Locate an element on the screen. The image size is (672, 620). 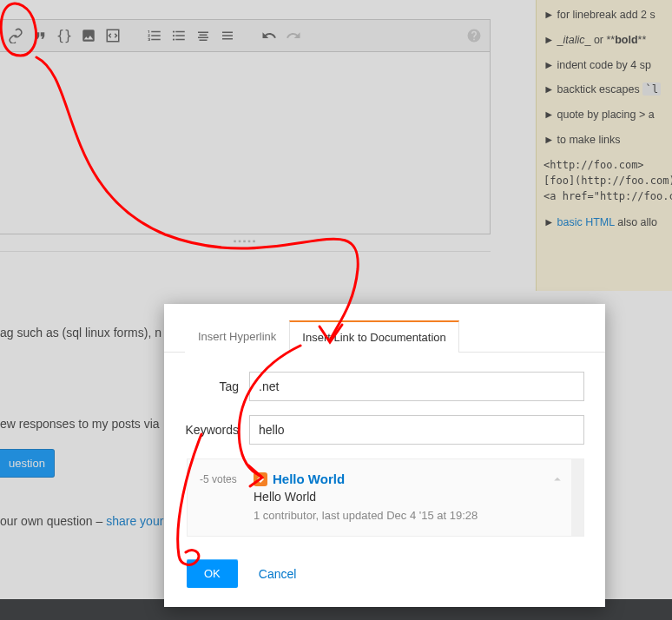
tag-input is located at coordinates (417, 386).